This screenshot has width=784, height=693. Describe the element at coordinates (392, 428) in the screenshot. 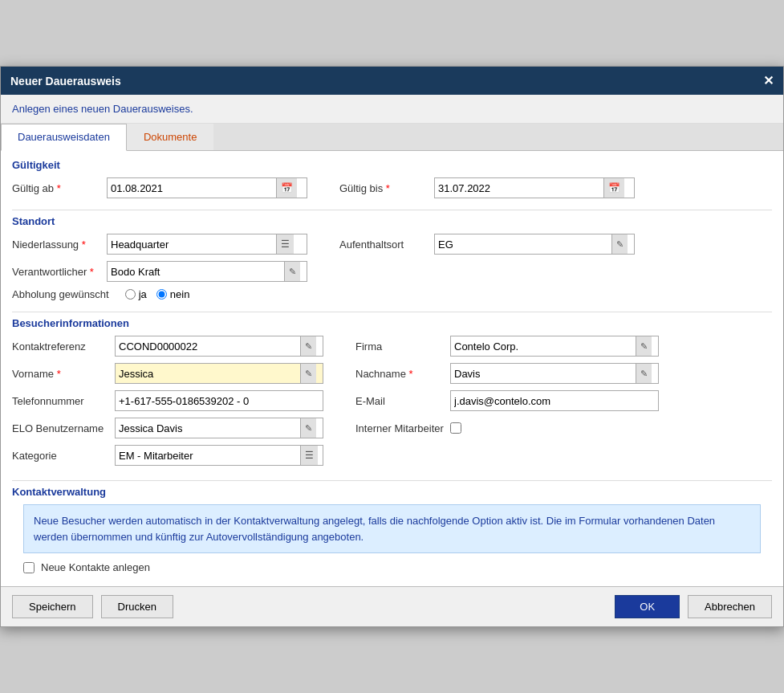

I see `besucher-row4: ELO Benutzername ✎ Interner Mitarbeiter` at that location.